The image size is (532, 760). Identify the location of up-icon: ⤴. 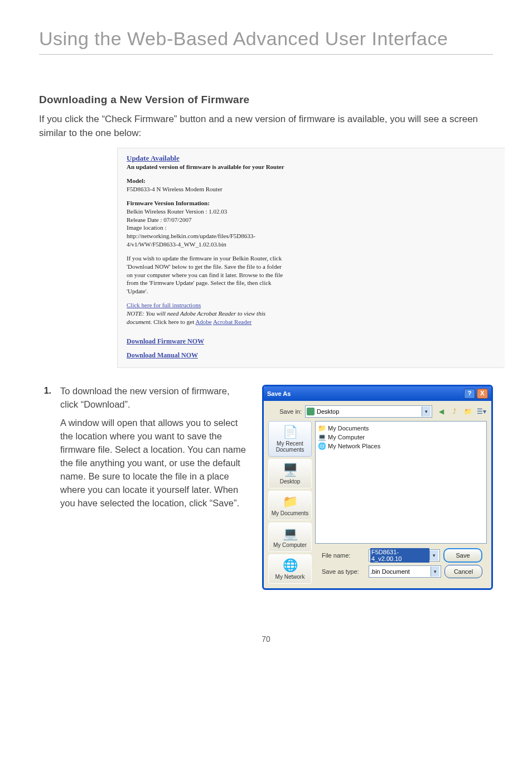
(454, 412).